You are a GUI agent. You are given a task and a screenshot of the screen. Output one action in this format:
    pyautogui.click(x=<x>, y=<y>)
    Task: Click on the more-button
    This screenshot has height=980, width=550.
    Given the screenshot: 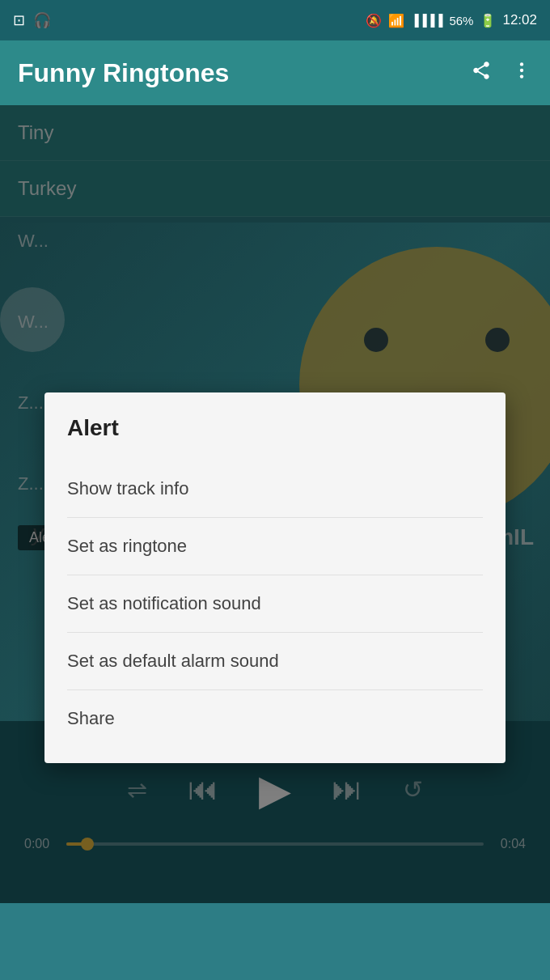 What is the action you would take?
    pyautogui.click(x=522, y=73)
    